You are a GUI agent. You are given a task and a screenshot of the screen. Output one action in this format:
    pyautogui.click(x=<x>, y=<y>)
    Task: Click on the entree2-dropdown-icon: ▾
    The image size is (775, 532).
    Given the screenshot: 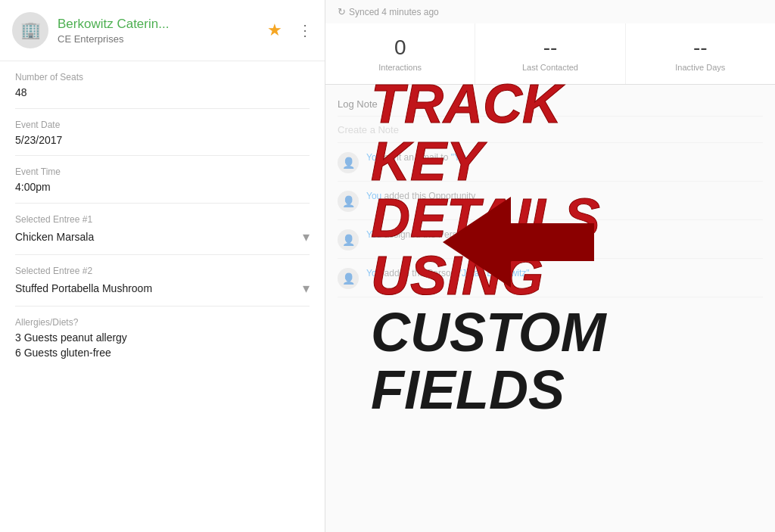 What is the action you would take?
    pyautogui.click(x=306, y=289)
    